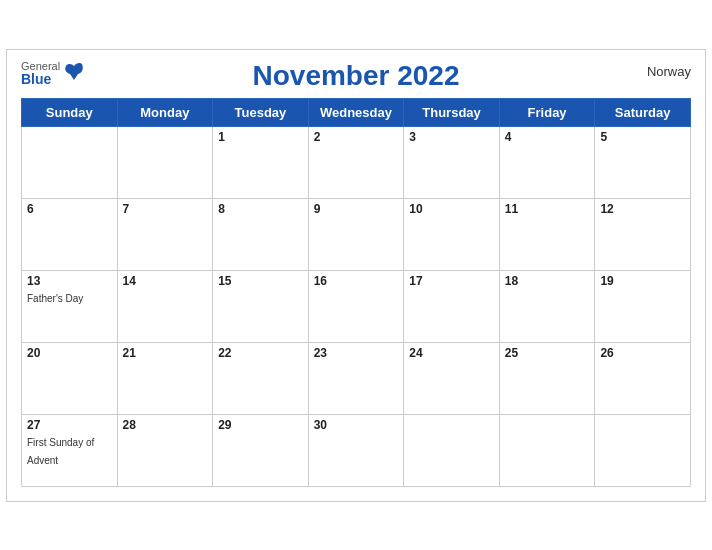 Image resolution: width=712 pixels, height=550 pixels. What do you see at coordinates (356, 76) in the screenshot?
I see `calendar-header: General Blue November 2022 Norway` at bounding box center [356, 76].